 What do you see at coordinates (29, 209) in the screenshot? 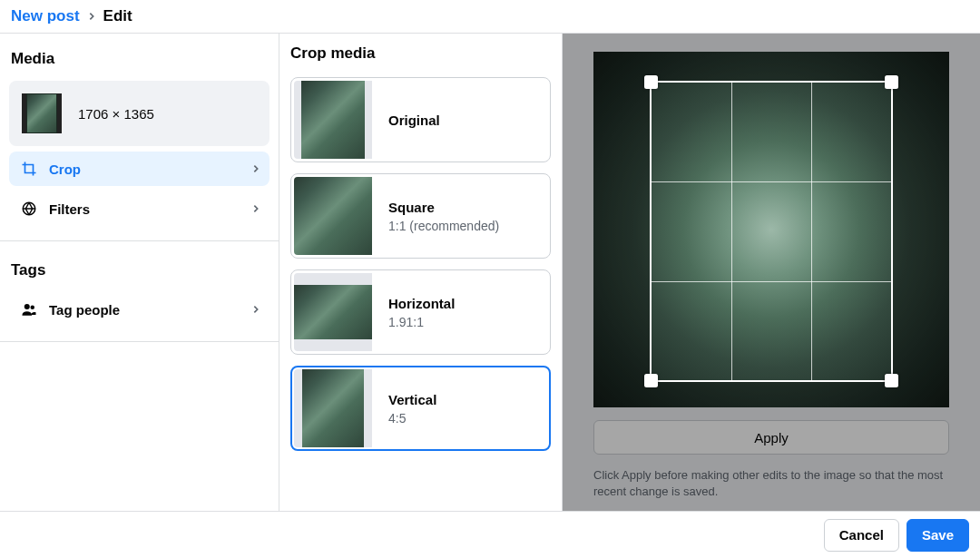
I see `aperture-icon` at bounding box center [29, 209].